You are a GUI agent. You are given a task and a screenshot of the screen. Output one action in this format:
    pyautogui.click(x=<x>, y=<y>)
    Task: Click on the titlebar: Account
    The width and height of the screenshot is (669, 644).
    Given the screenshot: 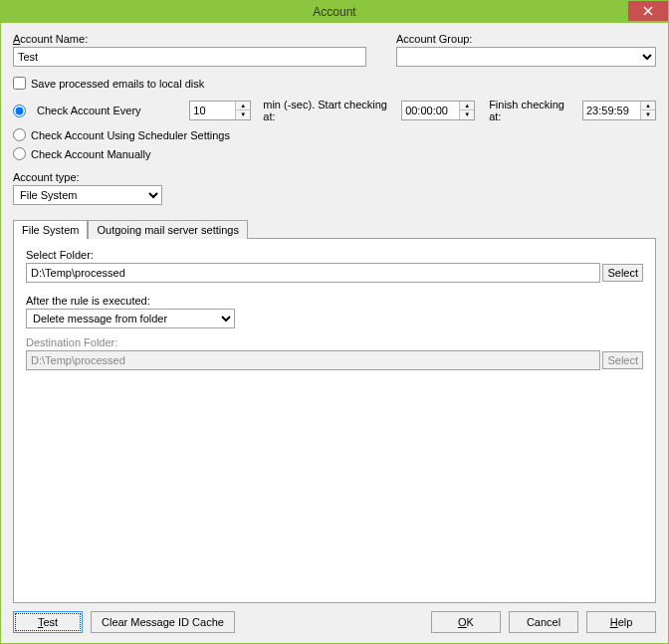 What is the action you would take?
    pyautogui.click(x=334, y=12)
    